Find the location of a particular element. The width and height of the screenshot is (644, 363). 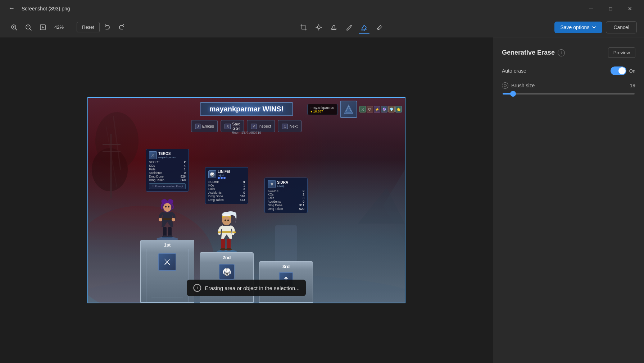

profile-area: mayankparmar ♦ 16,887 ⚔ 🛡 ⚡ is located at coordinates (355, 109).